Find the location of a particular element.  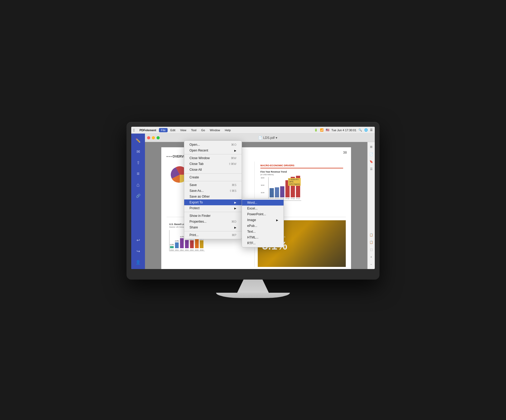

sidebar-home-icon: ⌂ is located at coordinates (138, 185).